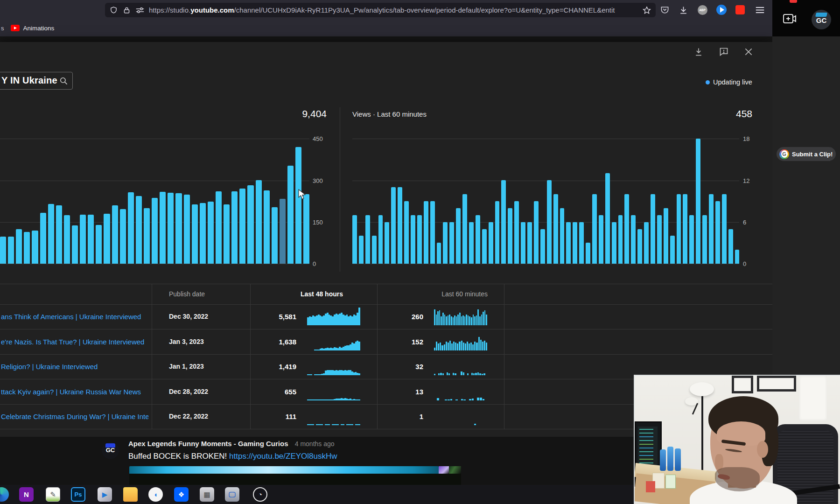 The height and width of the screenshot is (504, 840). What do you see at coordinates (749, 52) in the screenshot?
I see `close-icon` at bounding box center [749, 52].